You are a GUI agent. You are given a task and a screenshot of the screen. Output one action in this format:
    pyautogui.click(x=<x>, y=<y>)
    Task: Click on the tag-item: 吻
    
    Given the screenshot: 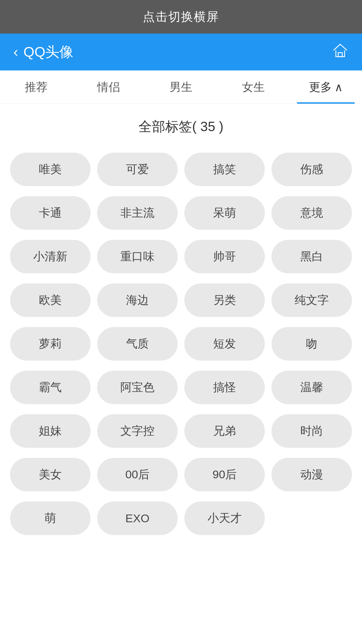 What is the action you would take?
    pyautogui.click(x=312, y=344)
    